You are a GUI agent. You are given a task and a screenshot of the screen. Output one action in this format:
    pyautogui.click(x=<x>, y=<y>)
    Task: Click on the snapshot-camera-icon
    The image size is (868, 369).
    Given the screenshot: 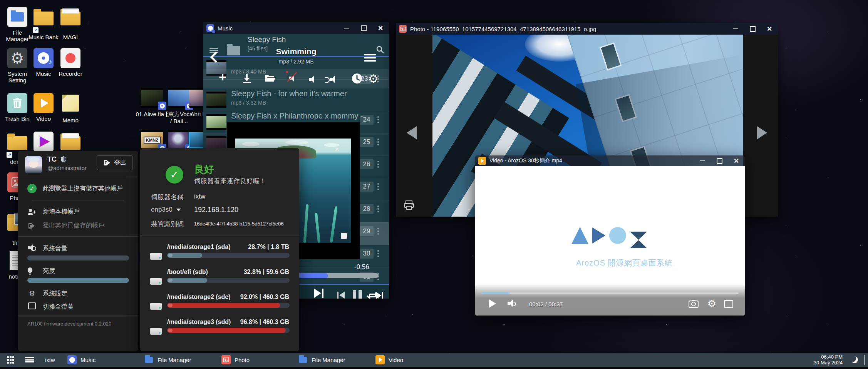 What is the action you would take?
    pyautogui.click(x=694, y=304)
    